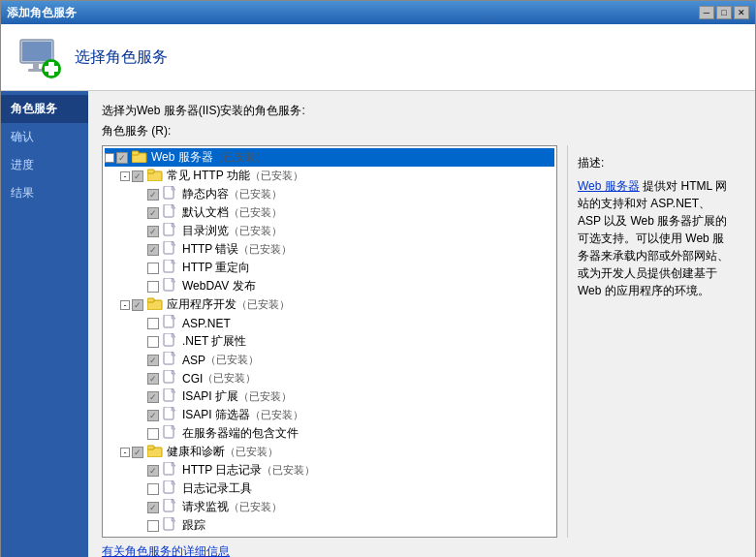 Image resolution: width=756 pixels, height=557 pixels. Describe the element at coordinates (153, 324) in the screenshot. I see `checkbox-asp-net` at that location.